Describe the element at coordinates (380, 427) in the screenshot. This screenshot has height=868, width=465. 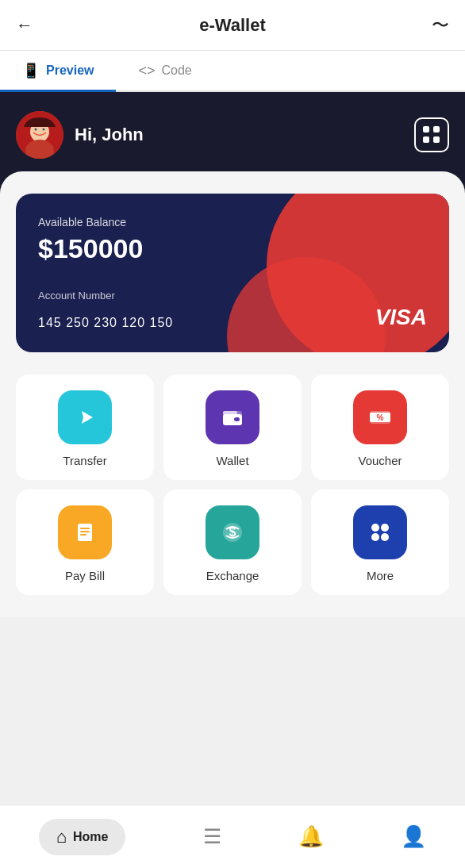
I see `action-voucher: % Voucher` at that location.